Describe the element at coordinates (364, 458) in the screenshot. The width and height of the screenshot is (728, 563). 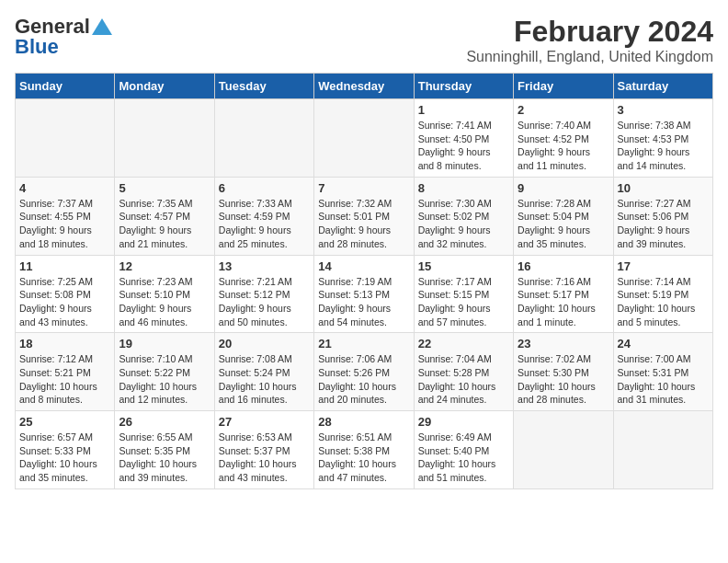
I see `day-info: Sunrise: 6:51 AM Sunset: 5:38 PM Dayligh…` at that location.